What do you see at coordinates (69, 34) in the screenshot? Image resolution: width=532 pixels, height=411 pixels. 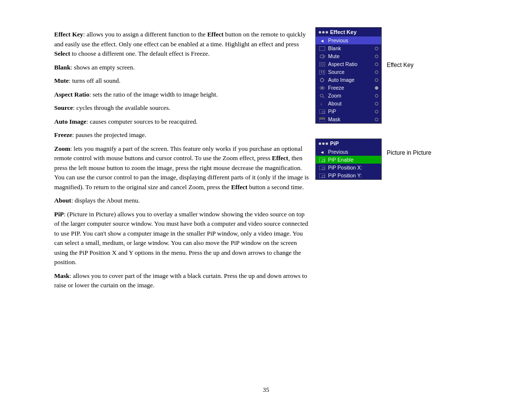 I see `effect-key-bold: Effect Key` at bounding box center [69, 34].